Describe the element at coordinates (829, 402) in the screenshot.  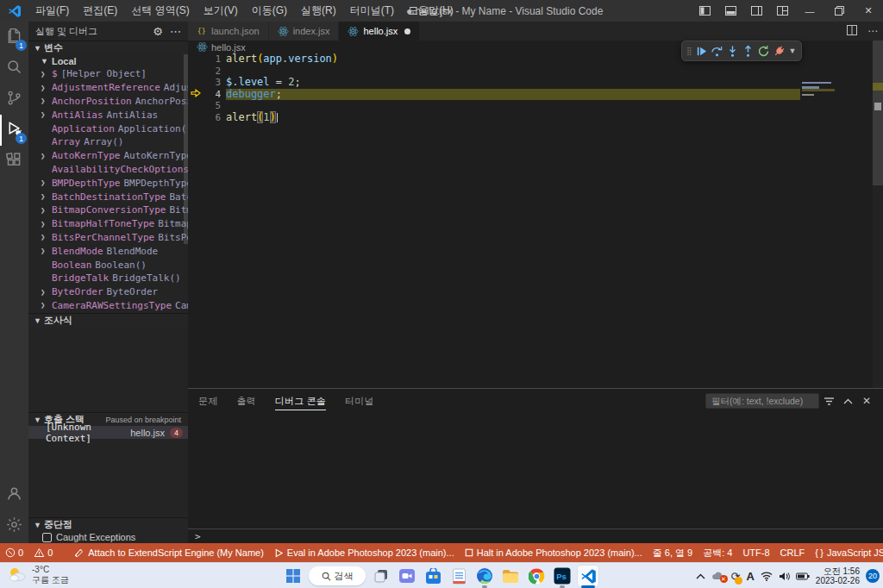
I see `filter-lines-icon` at that location.